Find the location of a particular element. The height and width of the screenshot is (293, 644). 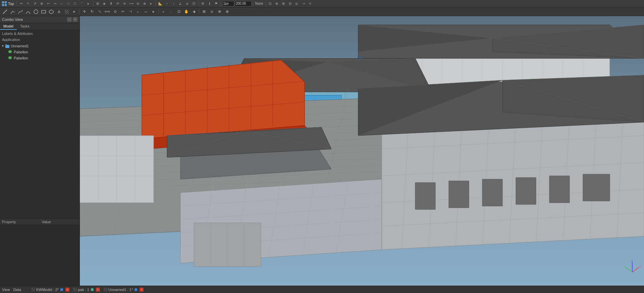

poly-icon: ⬡ is located at coordinates (75, 4).